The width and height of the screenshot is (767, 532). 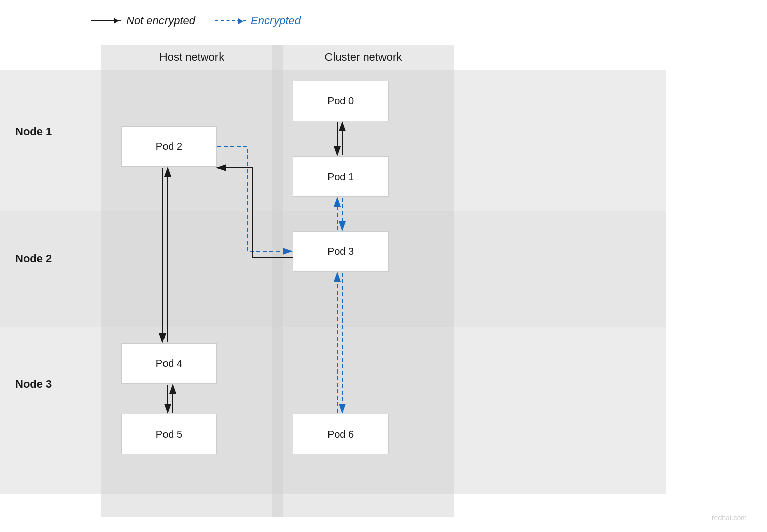 I want to click on not-encrypted-label: Not encrypted, so click(x=160, y=21).